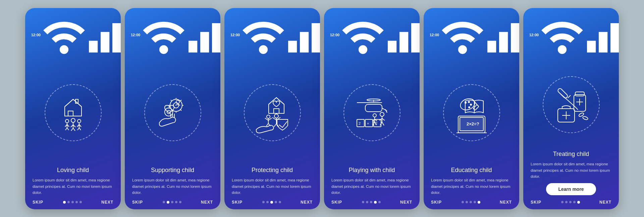 Image resolution: width=644 pixels, height=217 pixels. Describe the element at coordinates (434, 35) in the screenshot. I see `time-5: 12:00` at that location.